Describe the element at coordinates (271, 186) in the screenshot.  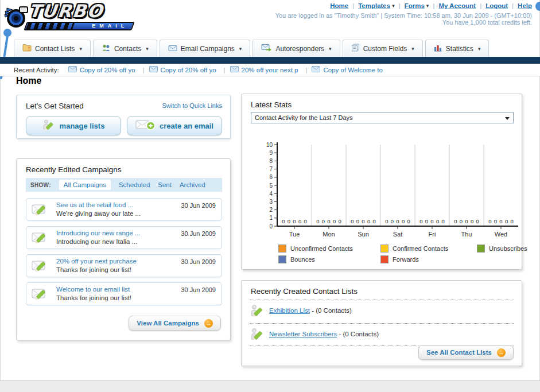
I see `svg-text: 5` at that location.